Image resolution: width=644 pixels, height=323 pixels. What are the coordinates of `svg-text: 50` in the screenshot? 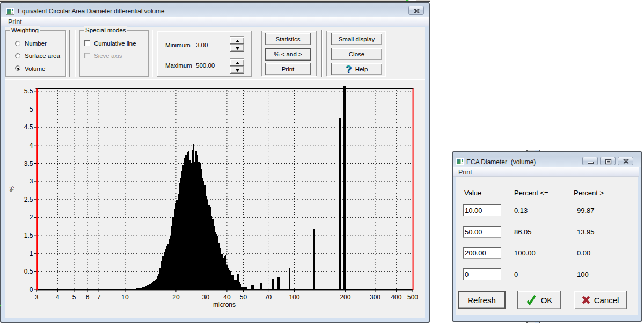 It's located at (244, 297).